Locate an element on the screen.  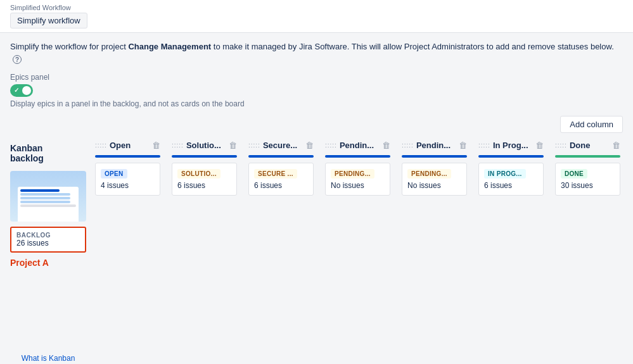
description-prefix: Simplify the workflow for project is located at coordinates (69, 47).